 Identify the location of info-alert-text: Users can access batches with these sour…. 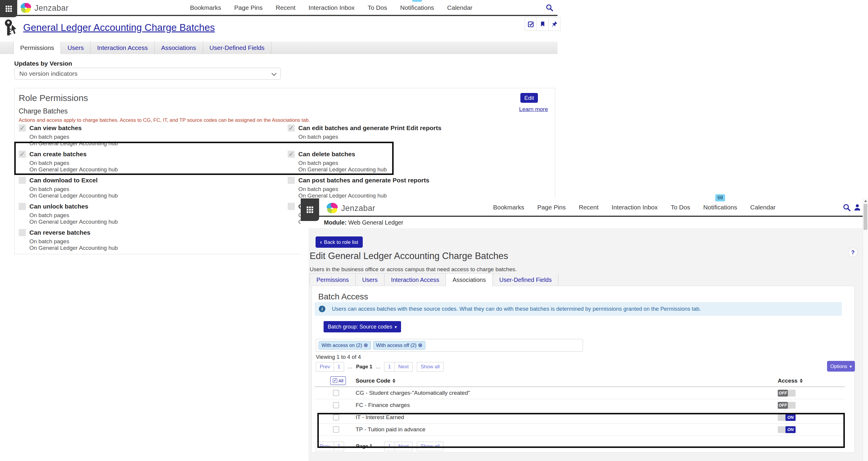
(516, 309).